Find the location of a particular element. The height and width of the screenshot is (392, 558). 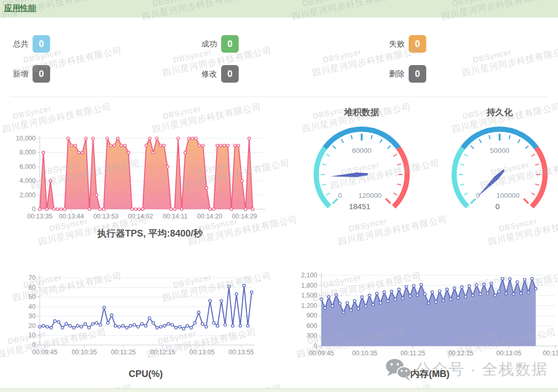

stat-success-label: 成功 is located at coordinates (208, 44).